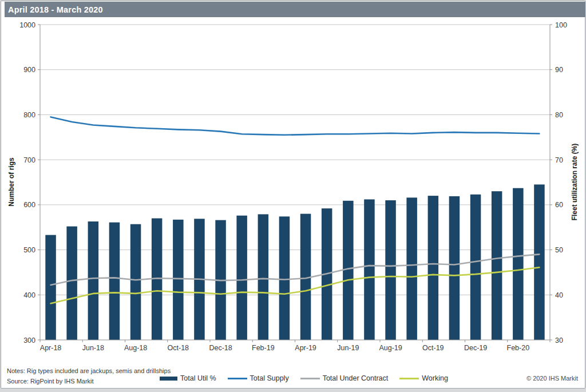  I want to click on y-right-tick-label: 100, so click(561, 25).